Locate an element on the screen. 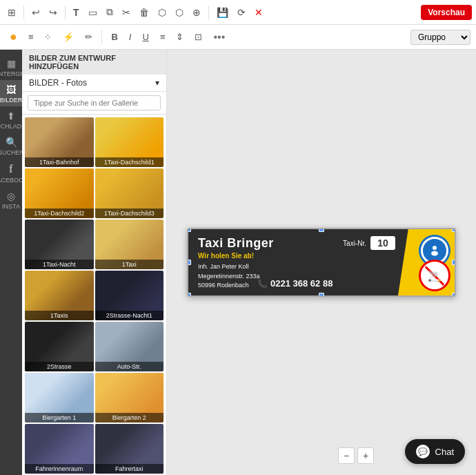  chat-button: 💬 Chat is located at coordinates (435, 452).